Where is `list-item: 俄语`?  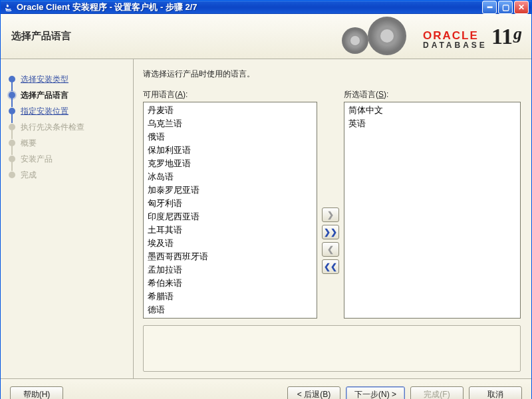 list-item: 俄语 is located at coordinates (230, 137).